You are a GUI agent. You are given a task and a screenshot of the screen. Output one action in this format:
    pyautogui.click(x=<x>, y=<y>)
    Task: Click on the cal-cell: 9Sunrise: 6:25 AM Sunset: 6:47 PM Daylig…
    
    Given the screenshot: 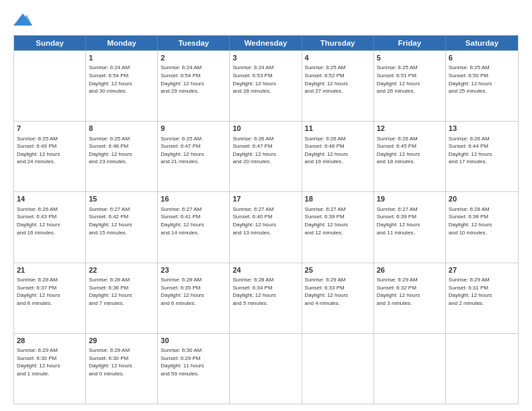 What is the action you would take?
    pyautogui.click(x=193, y=156)
    